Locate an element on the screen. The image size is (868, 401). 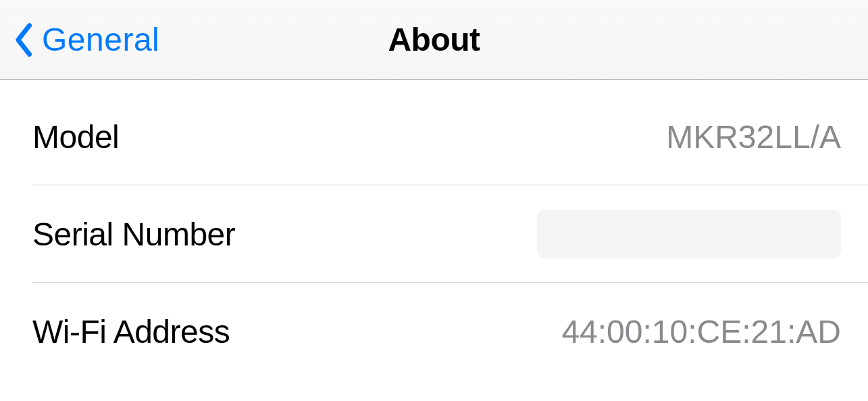
row-value: 44:00:10:CE:21:AD is located at coordinates (701, 331).